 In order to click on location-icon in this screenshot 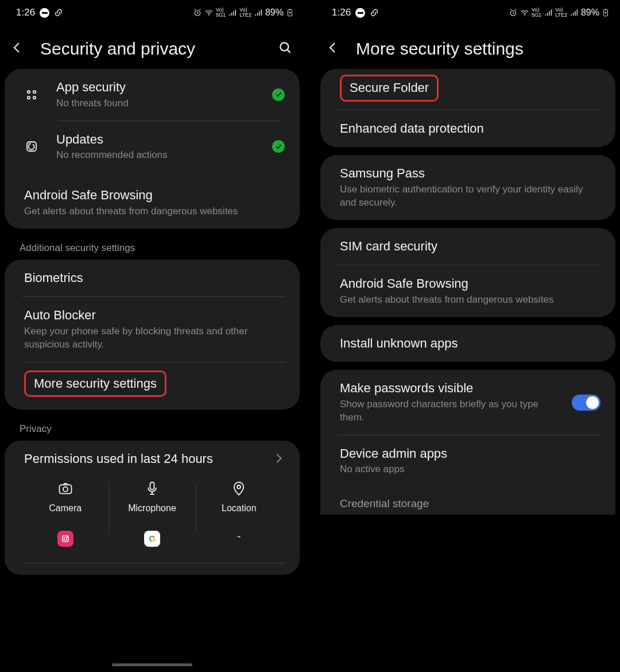, I will do `click(239, 489)`.